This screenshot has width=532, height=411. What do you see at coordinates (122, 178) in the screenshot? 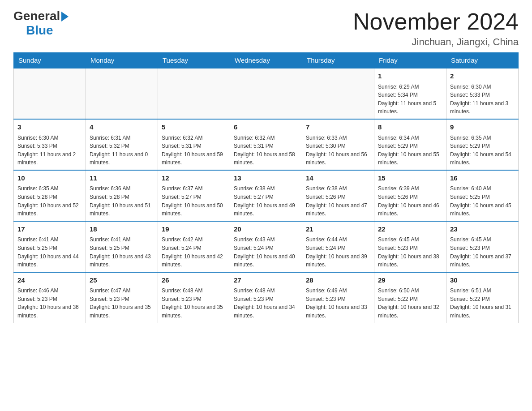
I see `day-number: 11` at bounding box center [122, 178].